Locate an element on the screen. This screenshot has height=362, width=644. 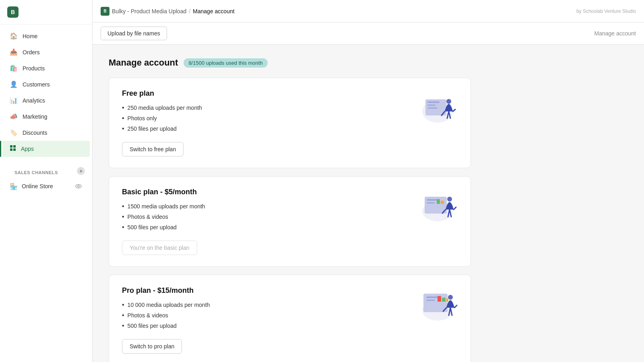
breadcrumb: B Bulky - Product Media Upload / Manage … is located at coordinates (167, 11).